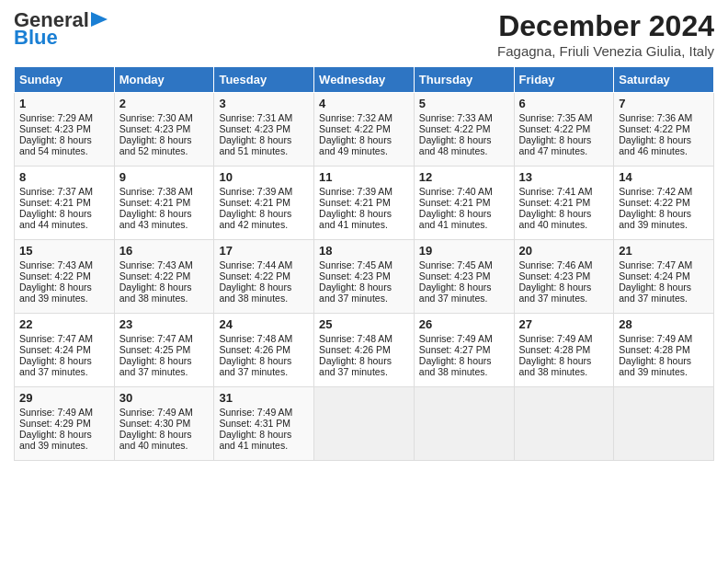  I want to click on table-row: 21Sunrise: 7:47 AMSunset: 4:24 PMDayligh…, so click(664, 277).